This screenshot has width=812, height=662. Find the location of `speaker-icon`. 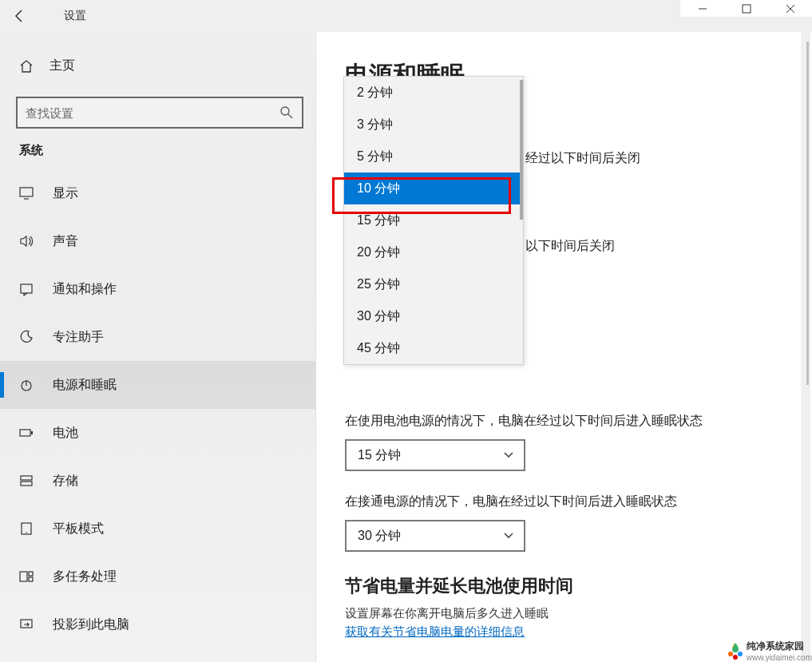

speaker-icon is located at coordinates (28, 241).